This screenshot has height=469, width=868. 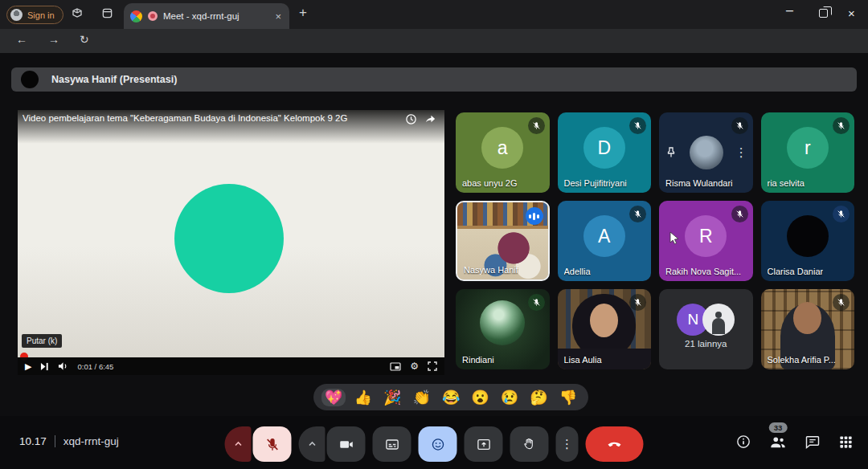 What do you see at coordinates (207, 16) in the screenshot?
I see `browser-tab-meet: Meet - xqd-rrnt-guj ×` at bounding box center [207, 16].